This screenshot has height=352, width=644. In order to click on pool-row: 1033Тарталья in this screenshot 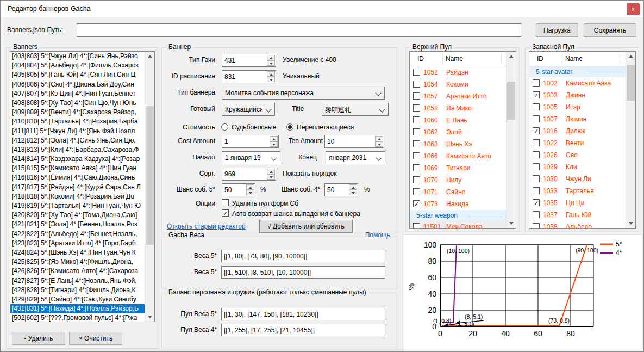, I will do `click(578, 191)`.